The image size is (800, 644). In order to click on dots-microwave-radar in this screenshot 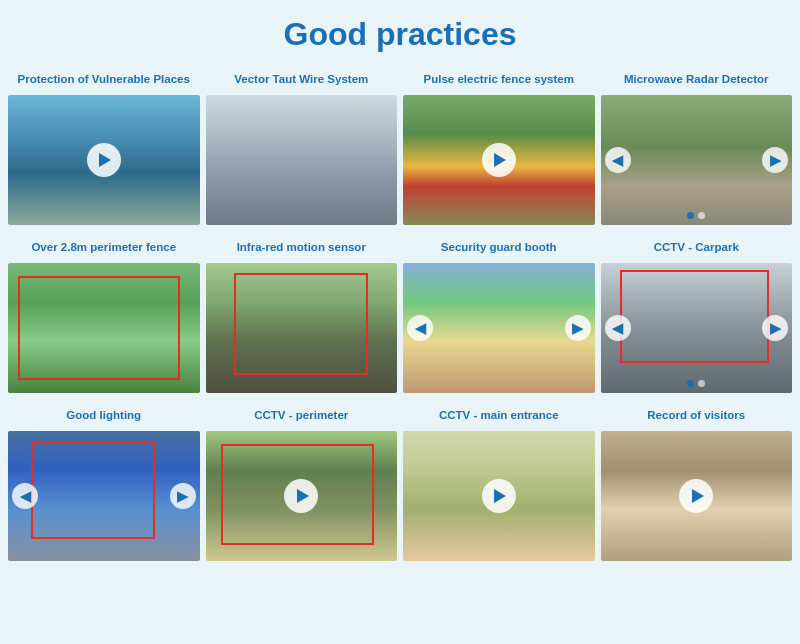, I will do `click(696, 216)`.